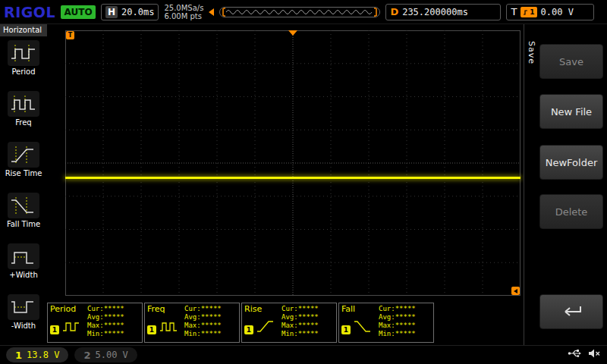 This screenshot has width=607, height=364. I want to click on sidebar-item-label: Period, so click(24, 71).